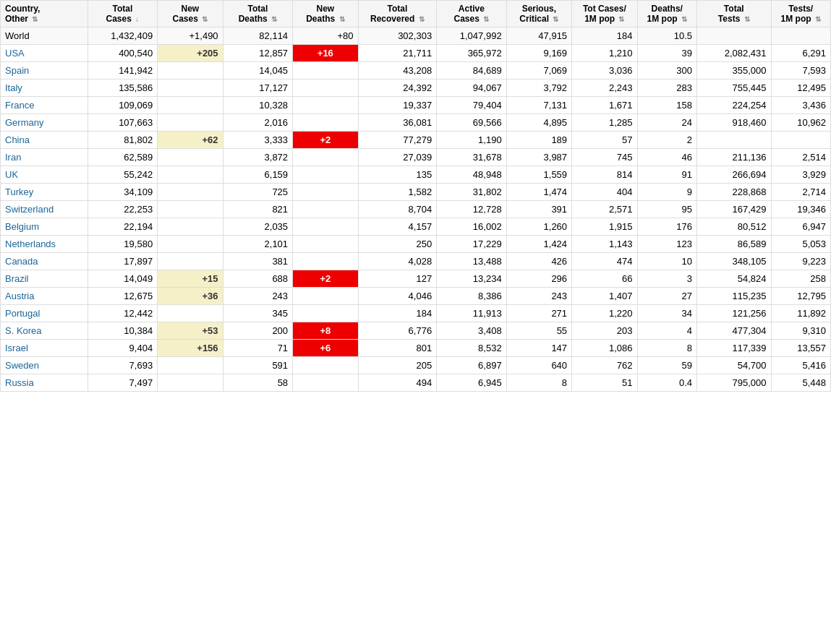 The height and width of the screenshot is (644, 831). Describe the element at coordinates (257, 331) in the screenshot. I see `total-deaths-cell: 200` at that location.